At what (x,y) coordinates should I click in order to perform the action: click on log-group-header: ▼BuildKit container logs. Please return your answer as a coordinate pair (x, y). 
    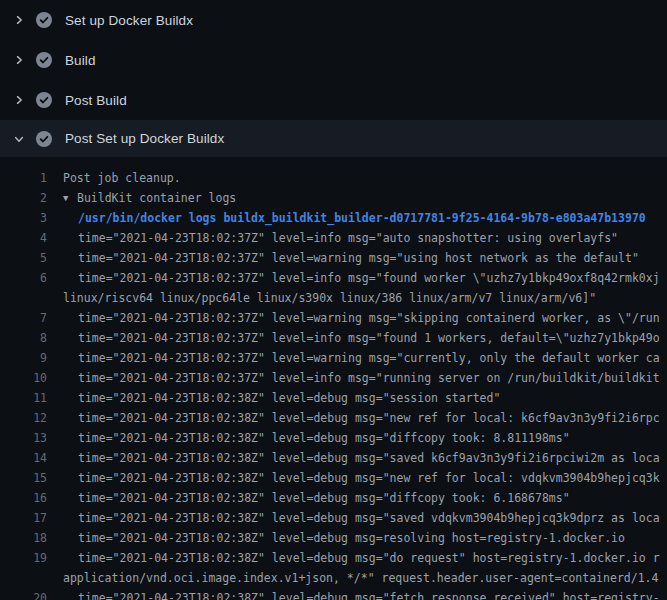
    Looking at the image, I should click on (150, 198).